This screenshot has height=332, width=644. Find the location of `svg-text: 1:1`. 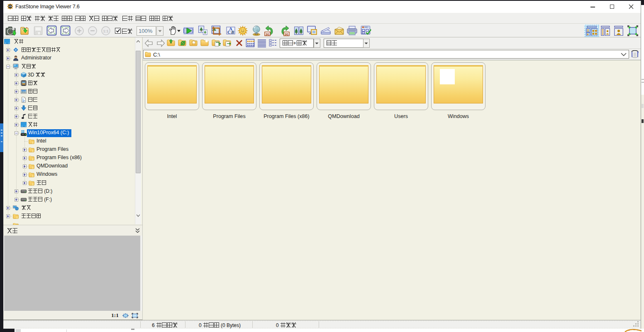

svg-text: 1:1 is located at coordinates (105, 31).